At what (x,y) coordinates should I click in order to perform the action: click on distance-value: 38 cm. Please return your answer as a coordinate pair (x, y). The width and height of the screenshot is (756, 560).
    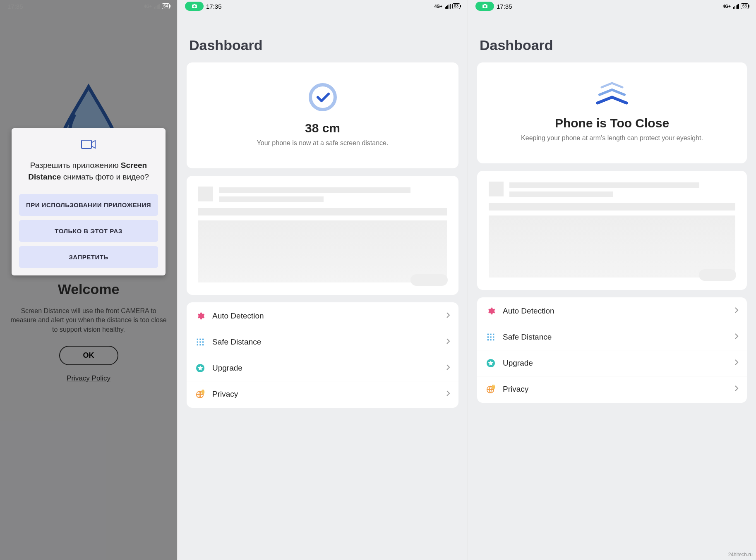
    Looking at the image, I should click on (323, 128).